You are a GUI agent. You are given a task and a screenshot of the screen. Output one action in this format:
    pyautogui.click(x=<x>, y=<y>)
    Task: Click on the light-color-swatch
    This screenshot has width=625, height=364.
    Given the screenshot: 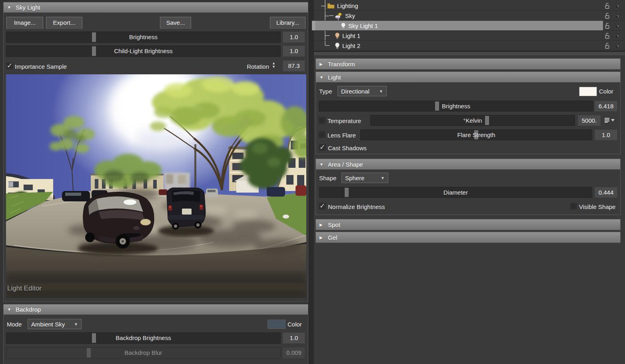 What is the action you would take?
    pyautogui.click(x=588, y=91)
    